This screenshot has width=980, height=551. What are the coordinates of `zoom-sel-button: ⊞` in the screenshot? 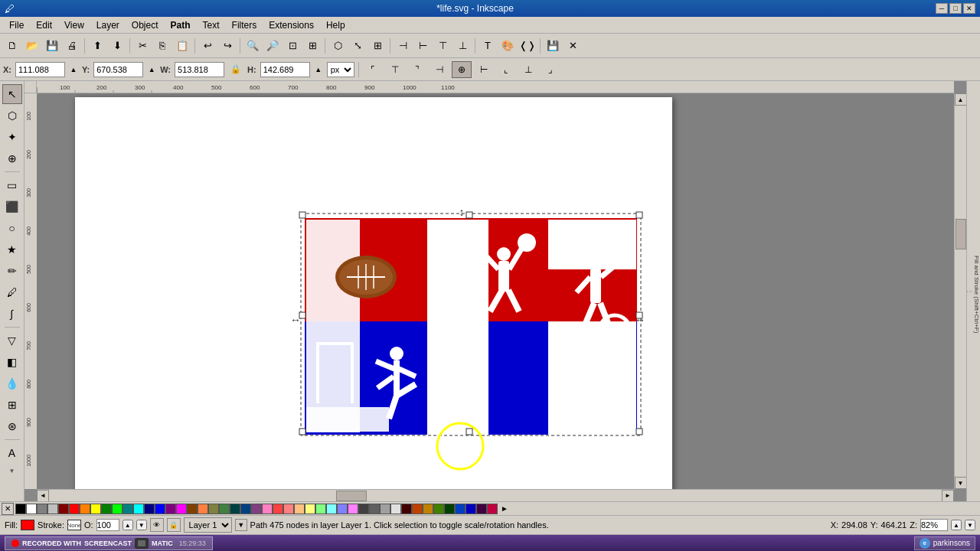 It's located at (312, 46).